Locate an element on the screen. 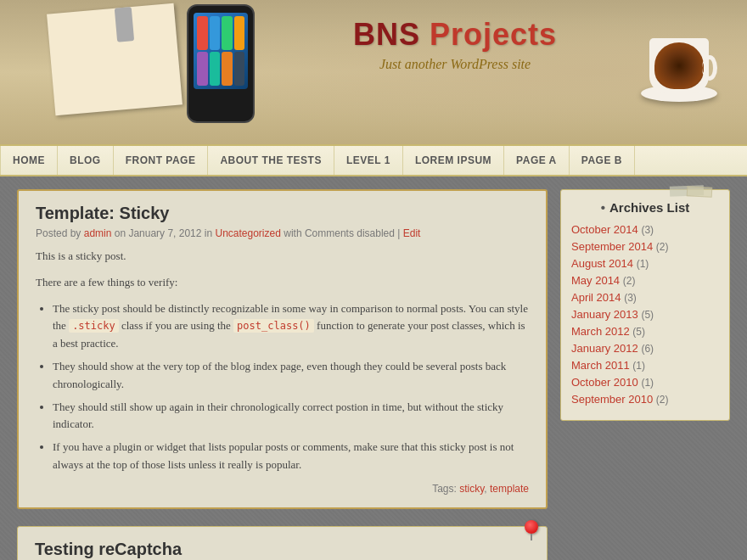  archive-count-0: (3) is located at coordinates (647, 230).